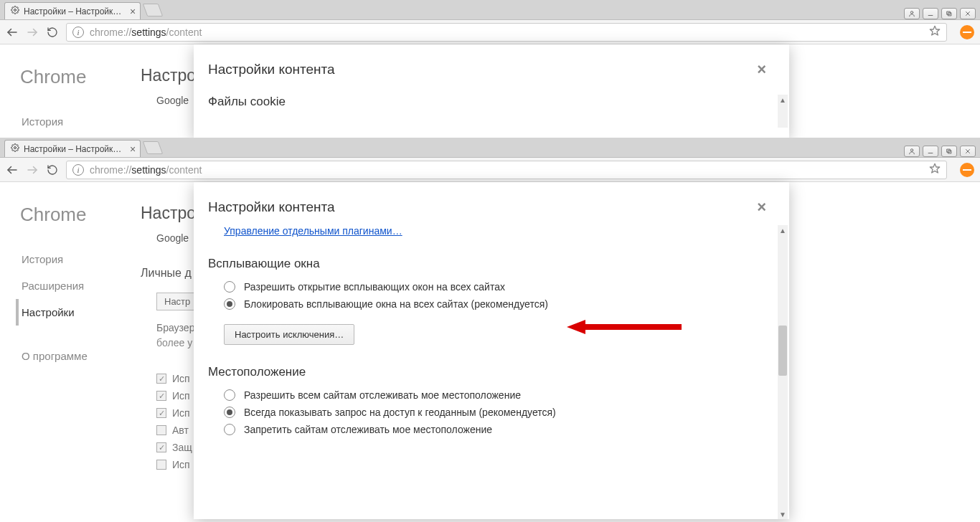 This screenshot has height=522, width=980. I want to click on settings-button-fragment: Настр, so click(177, 301).